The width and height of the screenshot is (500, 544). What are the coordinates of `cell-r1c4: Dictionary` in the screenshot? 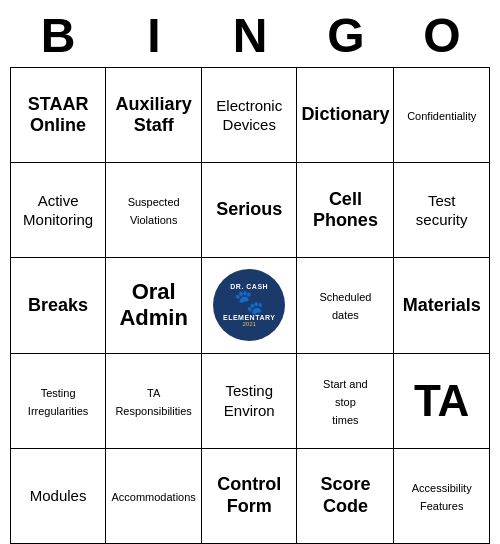 It's located at (346, 116).